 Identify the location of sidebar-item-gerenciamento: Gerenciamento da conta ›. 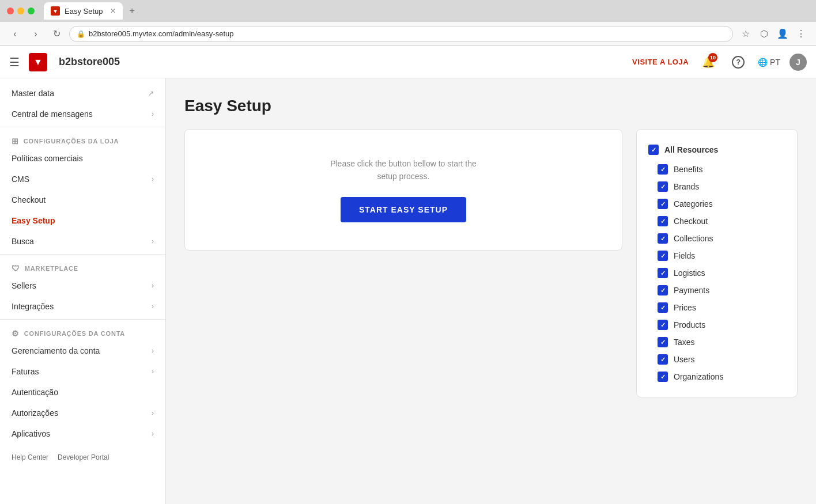
(83, 351).